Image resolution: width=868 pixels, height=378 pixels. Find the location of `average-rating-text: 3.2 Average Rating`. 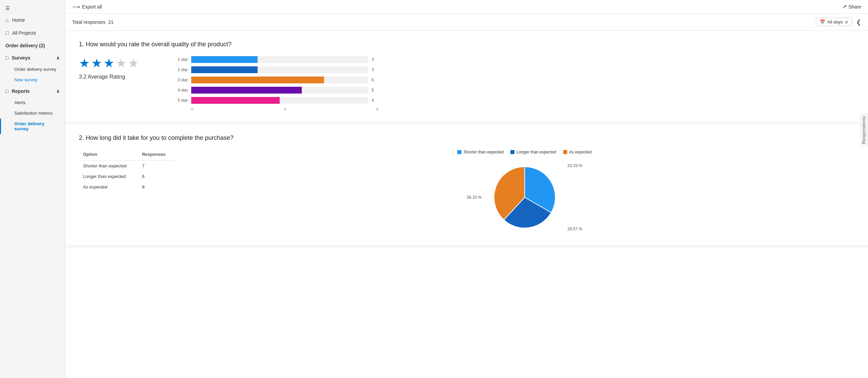

average-rating-text: 3.2 Average Rating is located at coordinates (102, 77).